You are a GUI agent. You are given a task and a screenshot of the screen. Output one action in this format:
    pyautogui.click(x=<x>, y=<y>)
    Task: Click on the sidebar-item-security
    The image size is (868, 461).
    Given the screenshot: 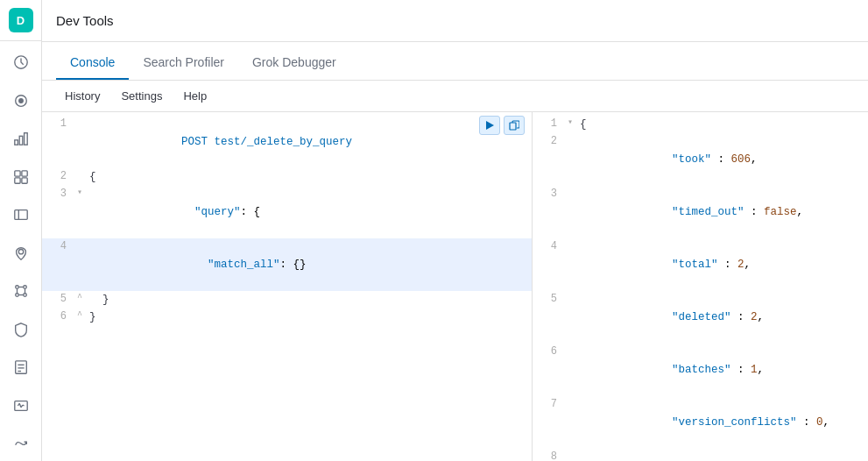 What is the action you would take?
    pyautogui.click(x=21, y=330)
    